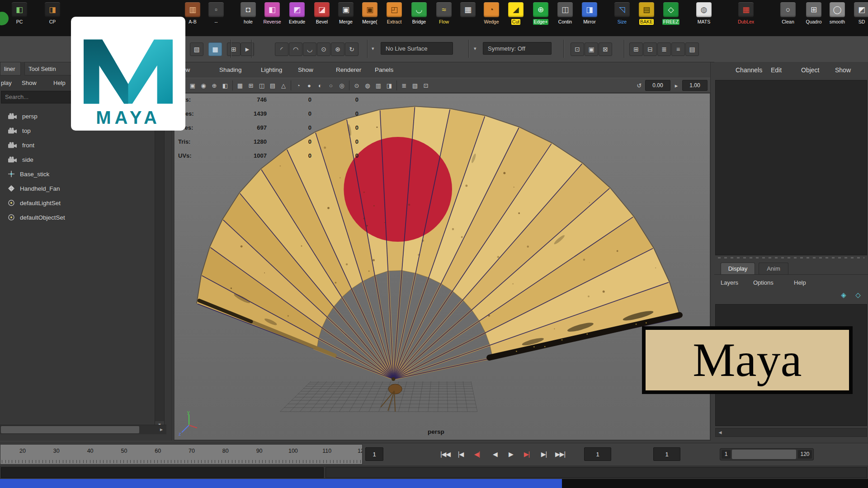 This screenshot has width=868, height=488. I want to click on shelf-item-Bevel: ◪Bevel, so click(322, 18).